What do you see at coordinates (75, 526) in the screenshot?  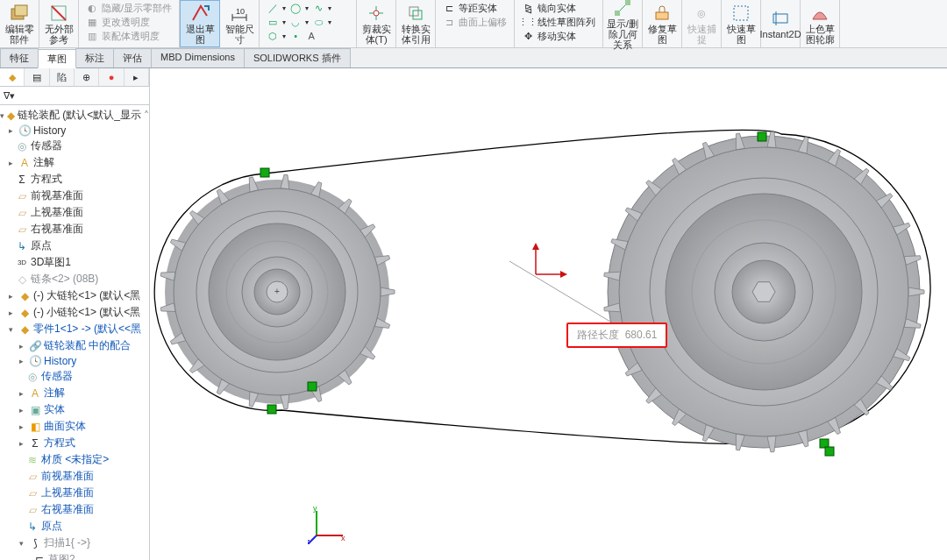 I see `tree-p-origin: ↳原点` at bounding box center [75, 526].